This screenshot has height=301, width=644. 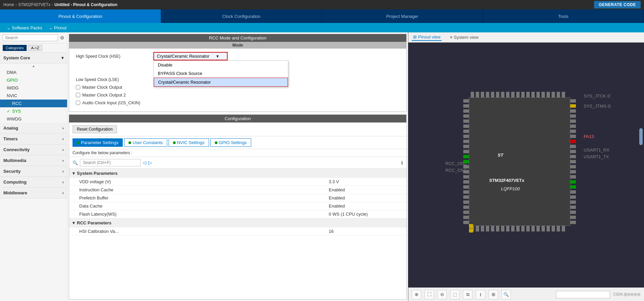 What do you see at coordinates (34, 96) in the screenshot?
I see `sidebar-item-nvic: NVIC` at bounding box center [34, 96].